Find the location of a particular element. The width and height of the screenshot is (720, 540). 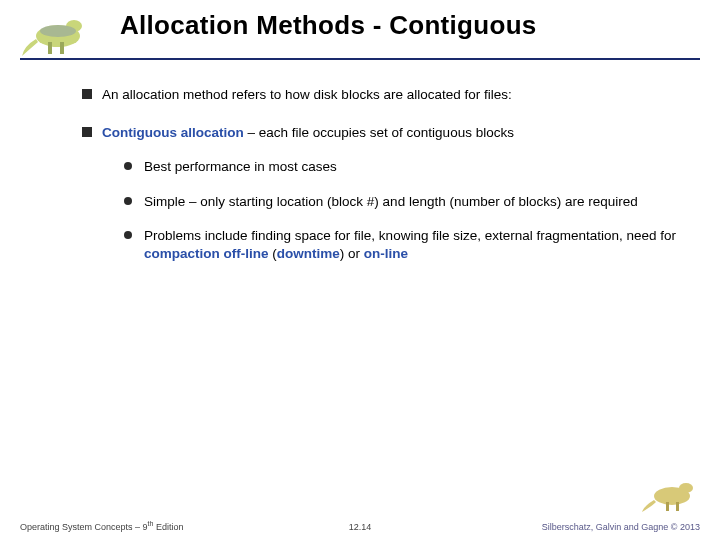

slide-number: 12.14 is located at coordinates (360, 527).